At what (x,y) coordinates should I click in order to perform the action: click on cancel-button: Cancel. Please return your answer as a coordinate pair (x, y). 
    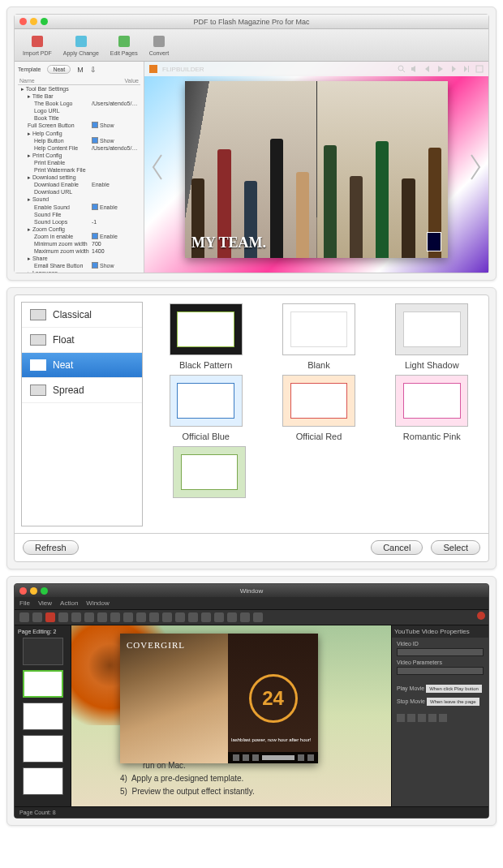
    Looking at the image, I should click on (397, 548).